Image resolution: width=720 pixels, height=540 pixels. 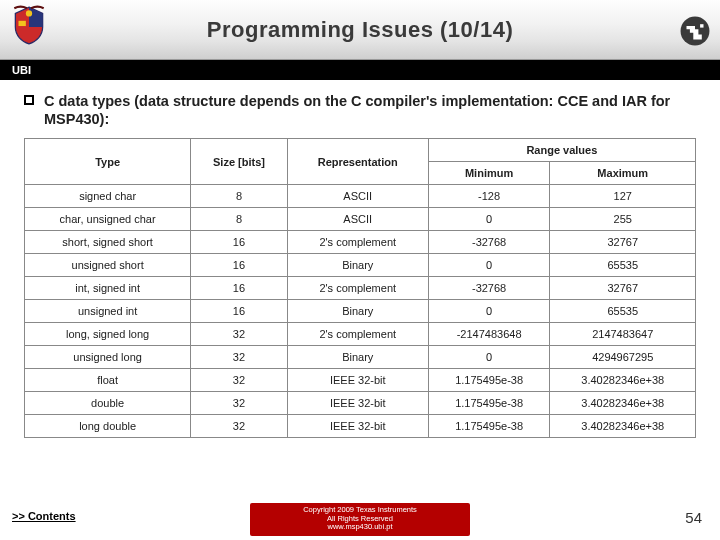 What do you see at coordinates (623, 358) in the screenshot?
I see `cell-max: 4294967295` at bounding box center [623, 358].